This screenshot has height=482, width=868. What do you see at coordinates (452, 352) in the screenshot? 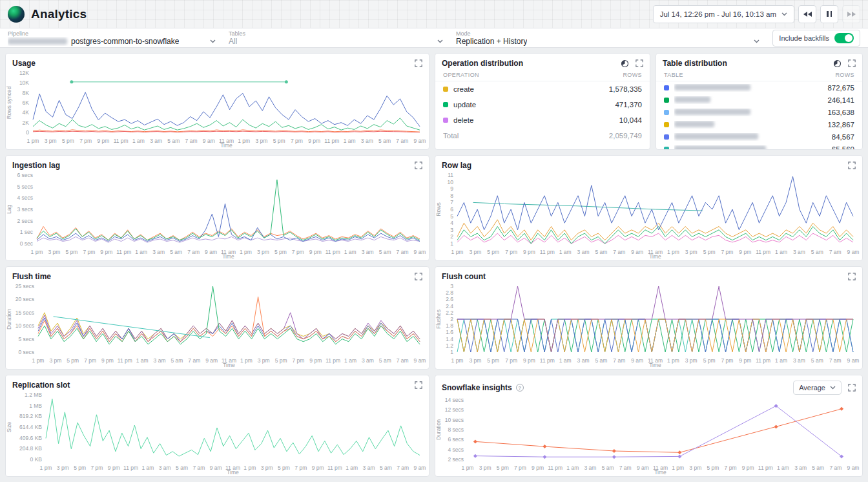
I see `svg-text: 1` at bounding box center [452, 352].